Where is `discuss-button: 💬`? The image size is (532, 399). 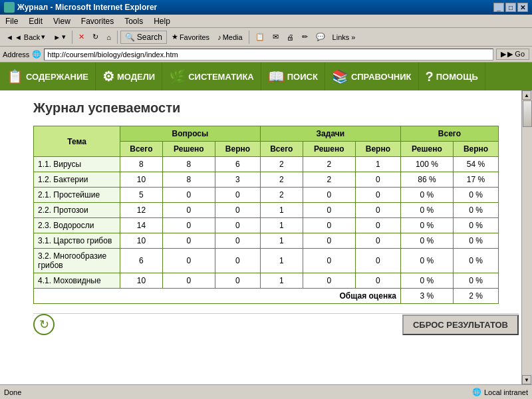 discuss-button: 💬 is located at coordinates (321, 37).